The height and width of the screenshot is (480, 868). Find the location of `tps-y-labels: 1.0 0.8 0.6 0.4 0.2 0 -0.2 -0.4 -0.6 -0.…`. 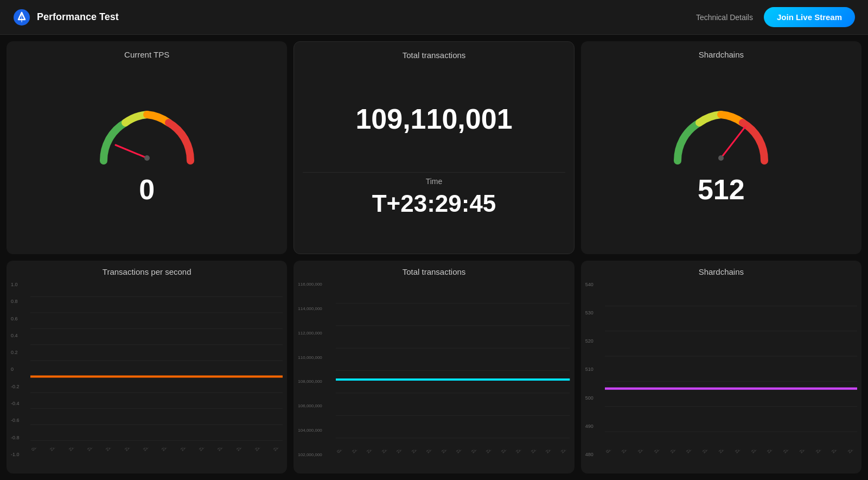

tps-y-labels: 1.0 0.8 0.6 0.4 0.2 0 -0.2 -0.4 -0.6 -0.… is located at coordinates (21, 369).